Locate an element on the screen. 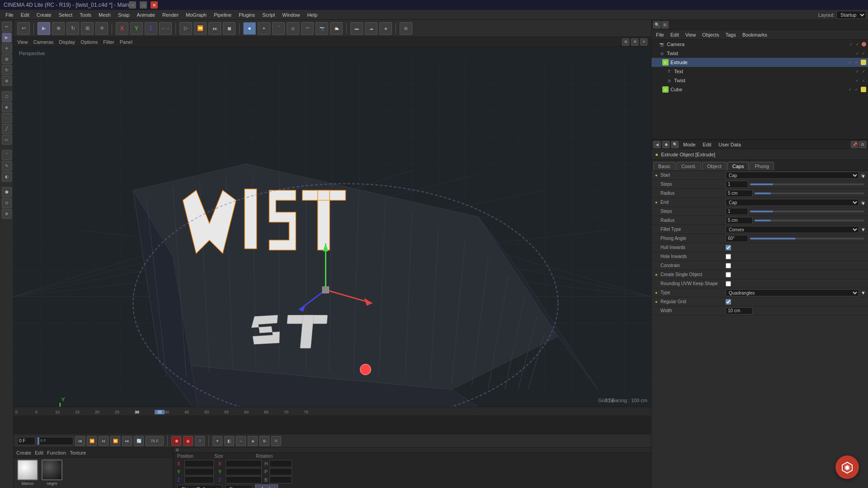  size-mode-select: Size Scale is located at coordinates (239, 486).